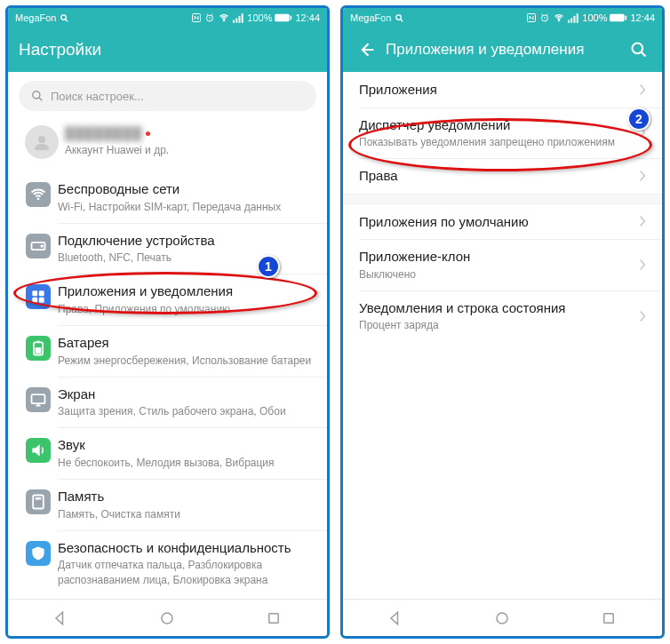  What do you see at coordinates (167, 351) in the screenshot?
I see `settings-row-battery: БатареяРежим энергосбережения, Использов…` at bounding box center [167, 351].